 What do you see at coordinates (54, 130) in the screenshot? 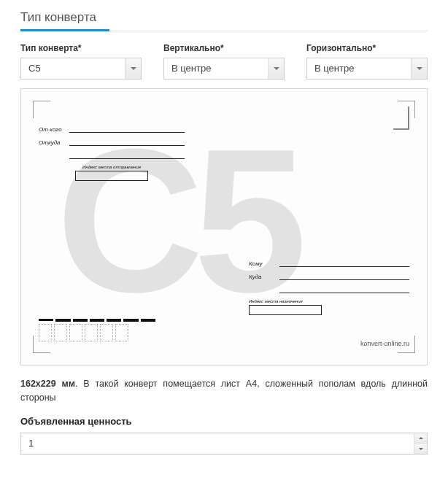
I see `sender-name-label: От кого` at bounding box center [54, 130].